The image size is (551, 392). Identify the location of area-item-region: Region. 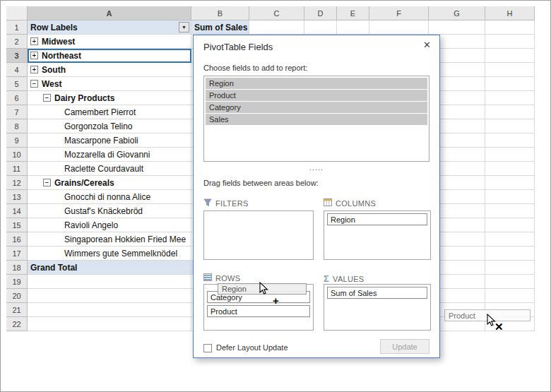
(377, 219).